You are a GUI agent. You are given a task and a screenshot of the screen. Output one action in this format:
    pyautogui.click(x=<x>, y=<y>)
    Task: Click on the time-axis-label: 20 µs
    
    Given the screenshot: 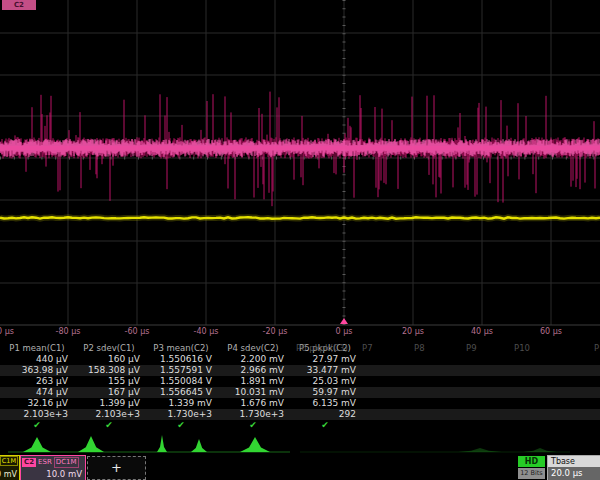 What is the action you would take?
    pyautogui.click(x=413, y=332)
    